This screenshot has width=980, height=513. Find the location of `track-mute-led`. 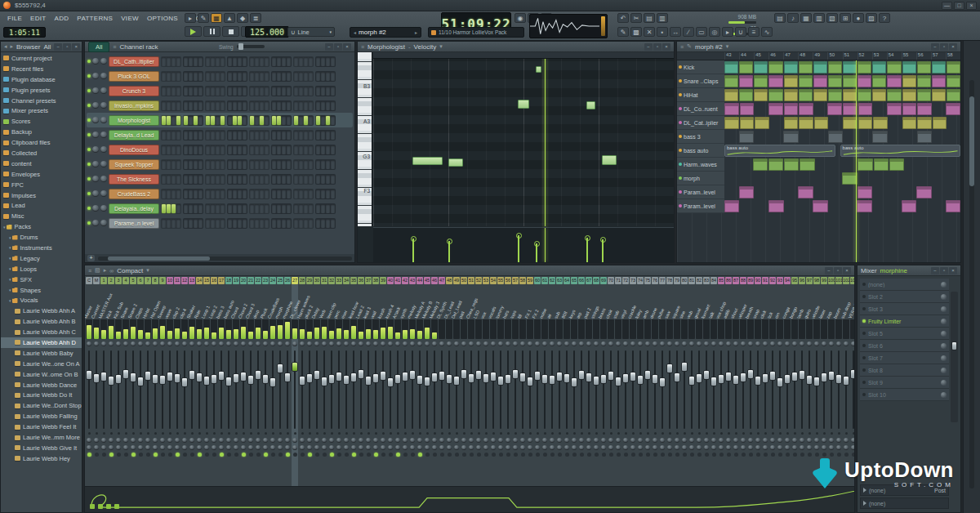

track-mute-led is located at coordinates (680, 95).